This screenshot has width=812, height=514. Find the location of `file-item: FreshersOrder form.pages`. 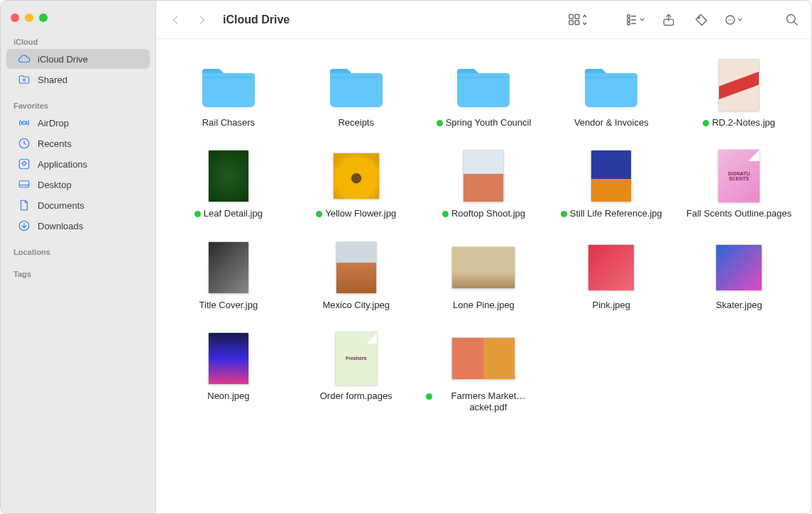

file-item: FreshersOrder form.pages is located at coordinates (356, 372).